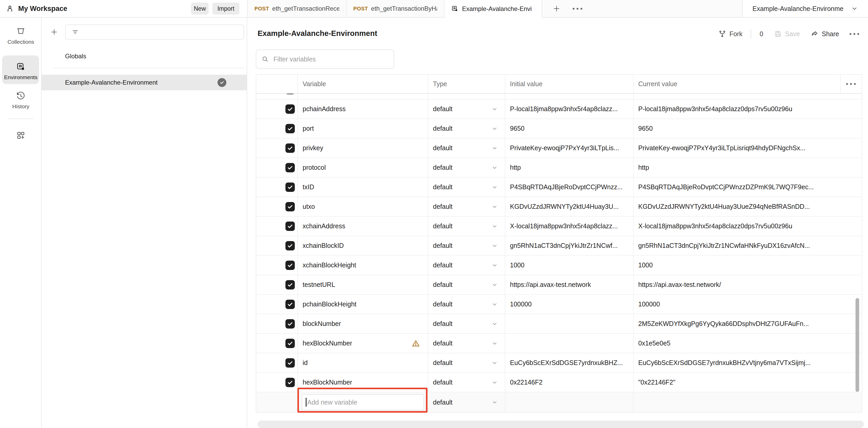 Image resolution: width=868 pixels, height=428 pixels. Describe the element at coordinates (363, 324) in the screenshot. I see `variable-cell: blockNumber` at that location.